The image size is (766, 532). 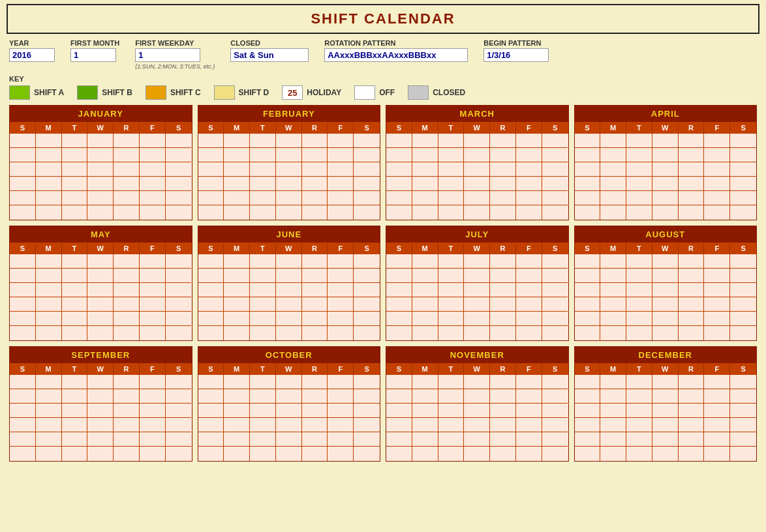 I want to click on first-weekday-input, so click(x=168, y=55).